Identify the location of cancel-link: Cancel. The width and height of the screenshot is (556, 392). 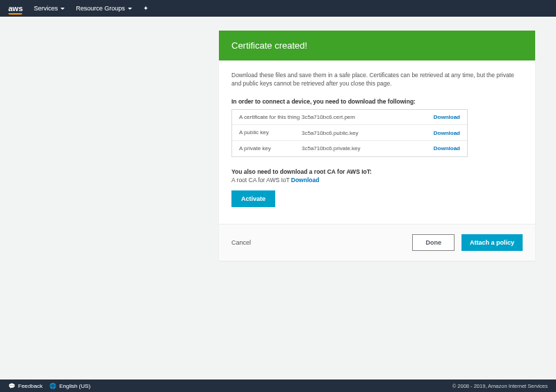
(322, 243).